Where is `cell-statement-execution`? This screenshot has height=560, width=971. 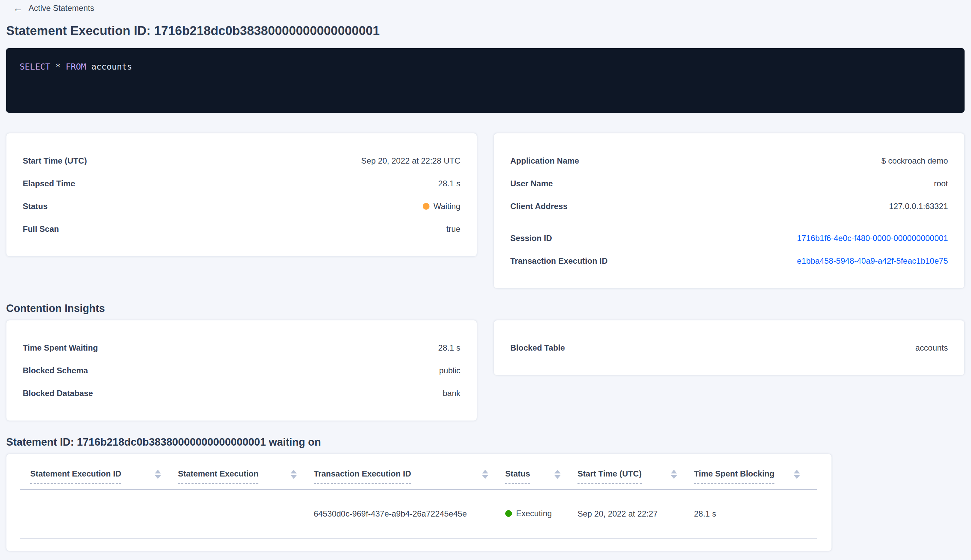
cell-statement-execution is located at coordinates (245, 514).